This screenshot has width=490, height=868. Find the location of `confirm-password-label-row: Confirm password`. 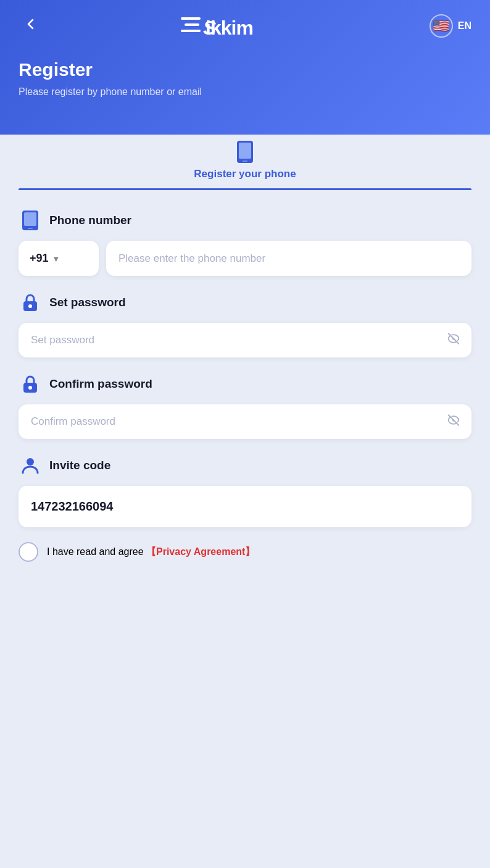

confirm-password-label-row: Confirm password is located at coordinates (245, 384).